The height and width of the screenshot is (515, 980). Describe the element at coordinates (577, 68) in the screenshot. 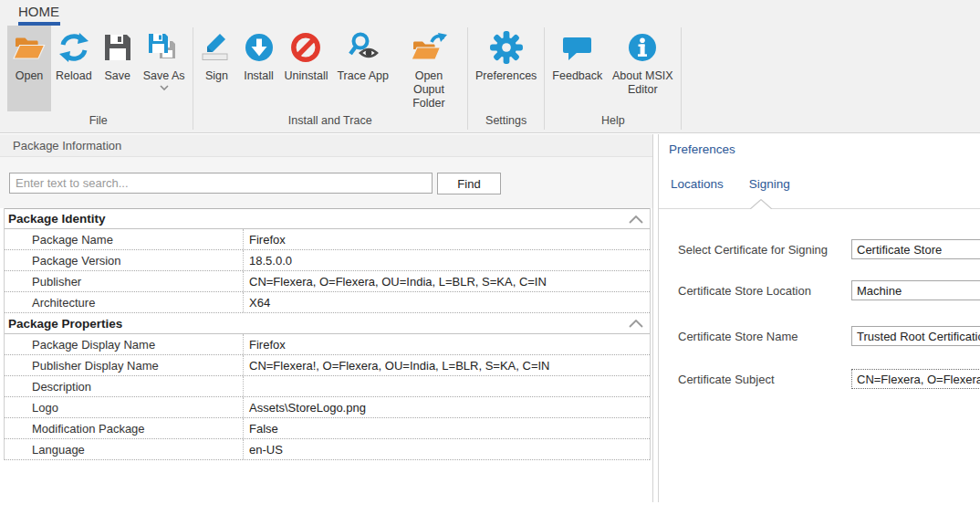

I see `ribbon-button-feedback: Feedback` at that location.